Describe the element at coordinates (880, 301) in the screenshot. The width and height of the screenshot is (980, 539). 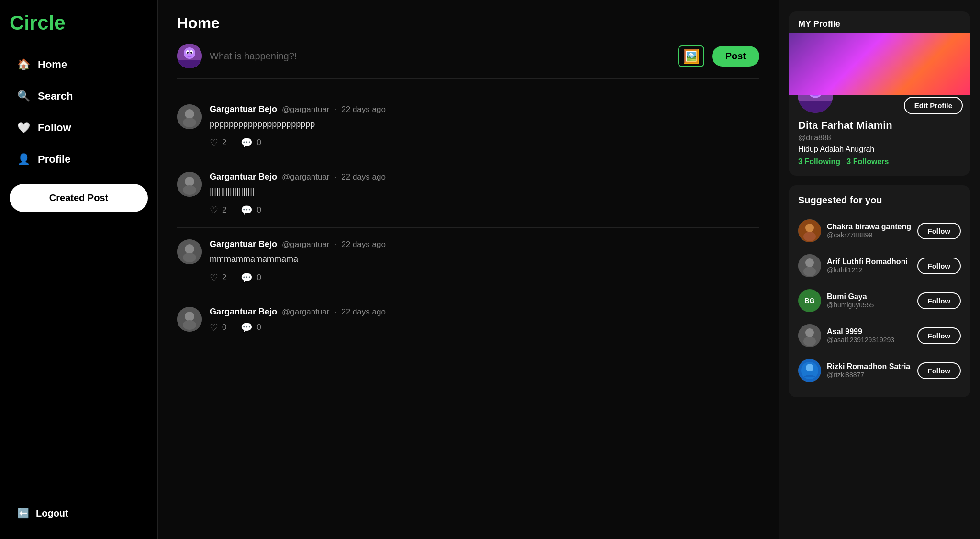
I see `suggested-item: BG Bumi Gaya @bumiguyu555 Follow` at that location.